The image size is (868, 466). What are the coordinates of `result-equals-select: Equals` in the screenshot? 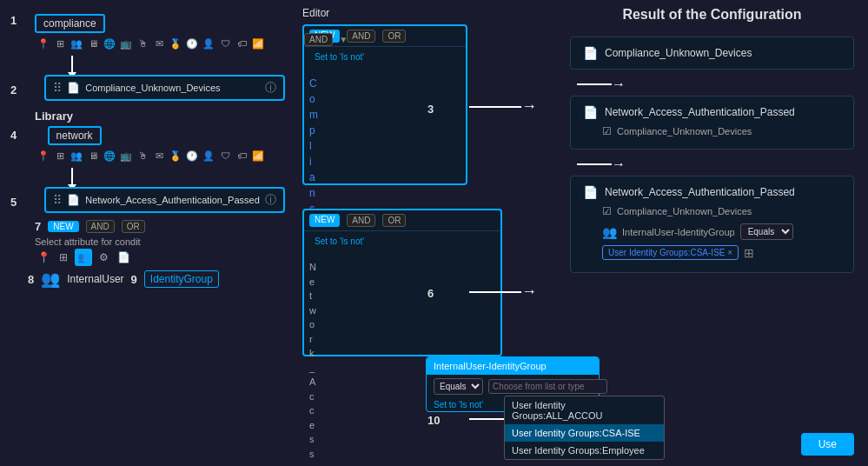 It's located at (766, 231).